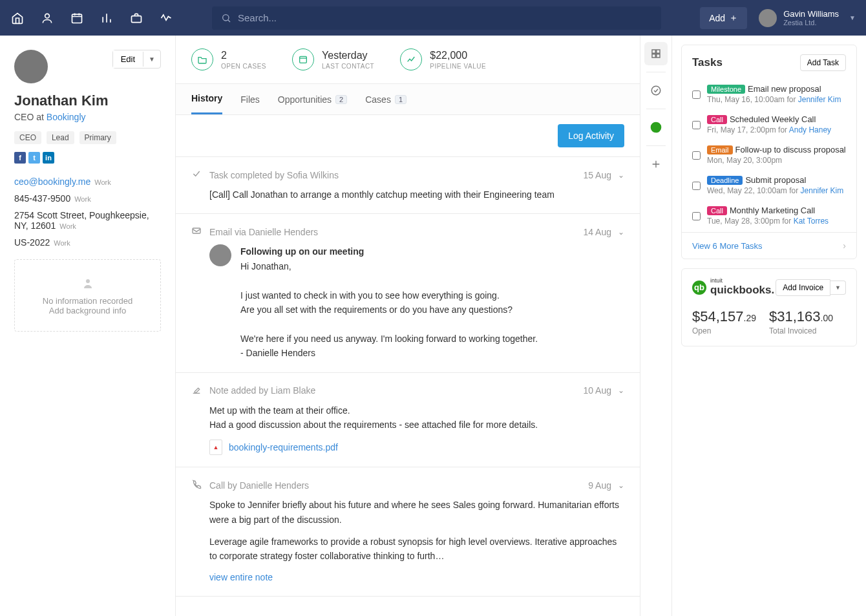 The image size is (866, 616). Describe the element at coordinates (726, 89) in the screenshot. I see `task-badge: Milestone` at that location.